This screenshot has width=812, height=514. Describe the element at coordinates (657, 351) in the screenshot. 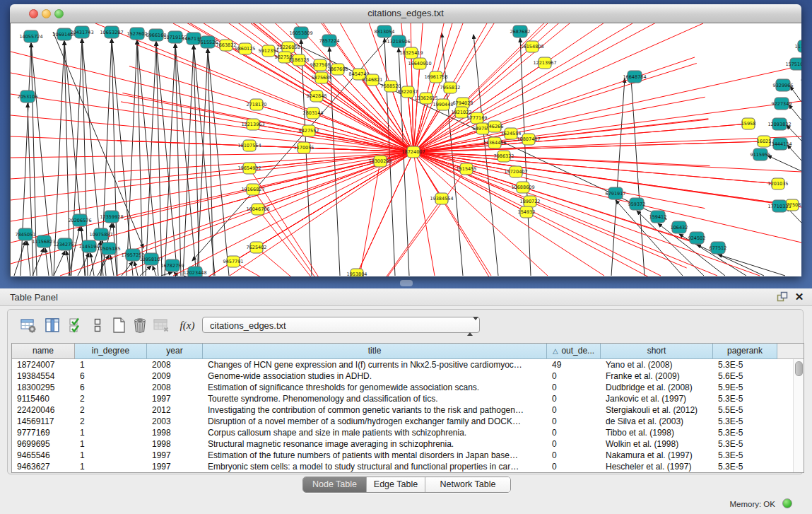

I see `column-header-short: short` at that location.